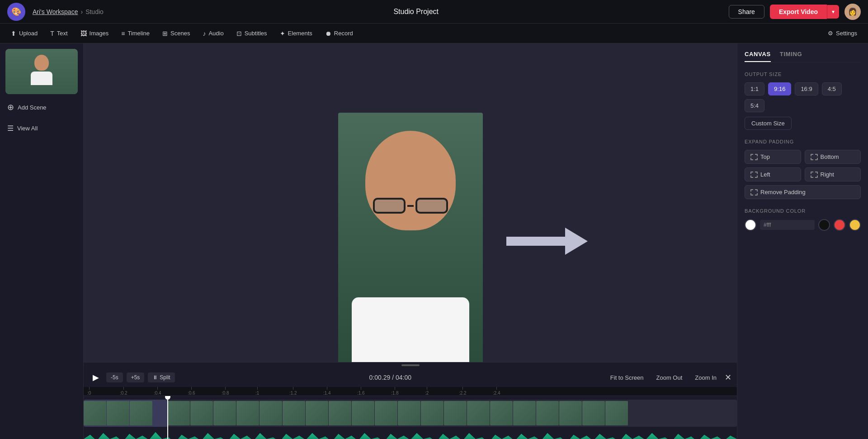 This screenshot has height=439, width=868. What do you see at coordinates (42, 72) in the screenshot?
I see `scene-item: 4s ⧉ 🗑` at bounding box center [42, 72].